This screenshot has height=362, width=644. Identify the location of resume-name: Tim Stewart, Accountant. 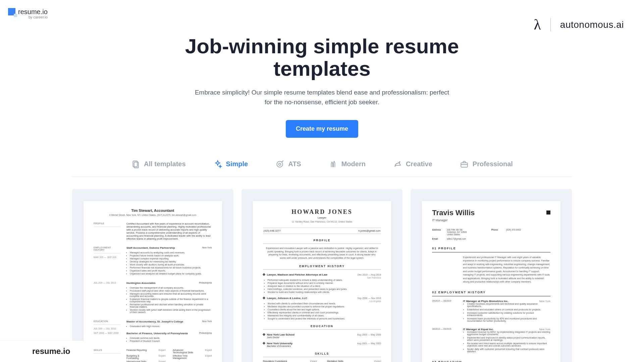
(153, 210).